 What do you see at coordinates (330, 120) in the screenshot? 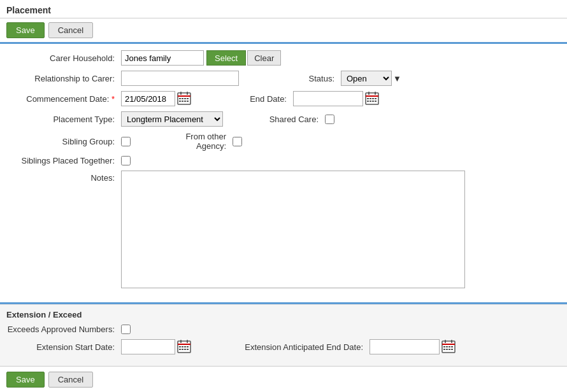
I see `shared-care-checkbox` at bounding box center [330, 120].